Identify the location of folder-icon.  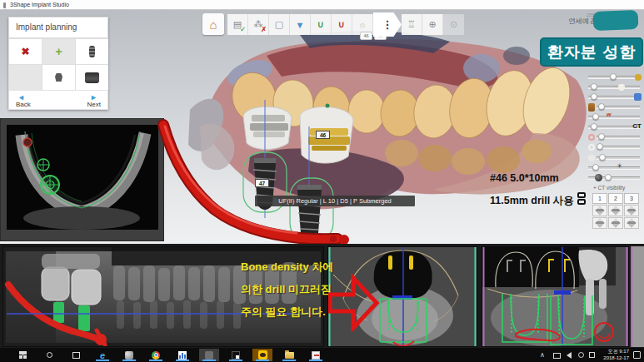
(290, 355).